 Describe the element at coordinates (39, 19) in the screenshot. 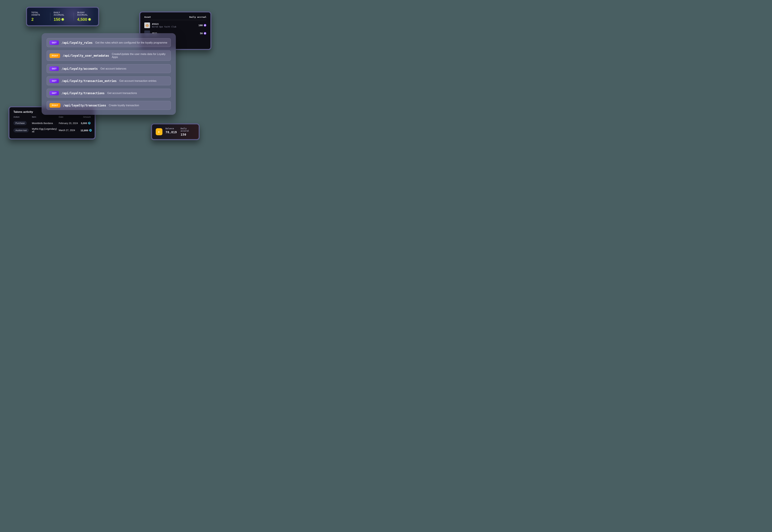

I see `stat-value: 2` at that location.